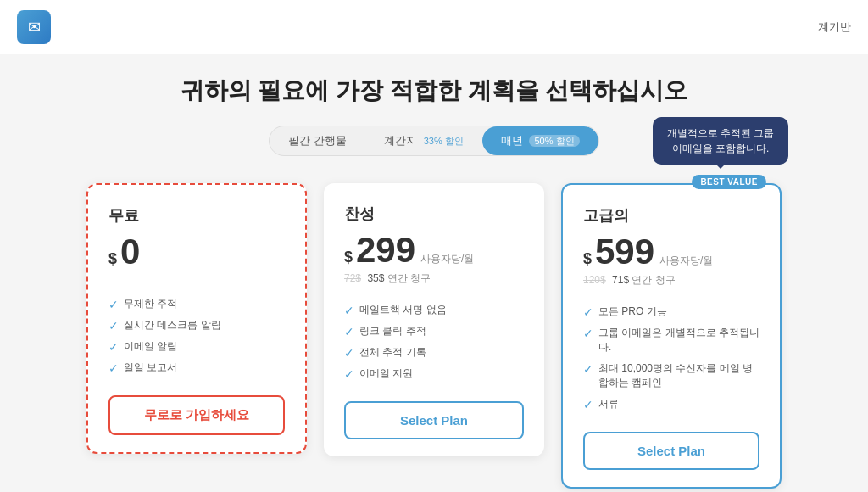  What do you see at coordinates (34, 27) in the screenshot?
I see `logo: ✉` at bounding box center [34, 27].